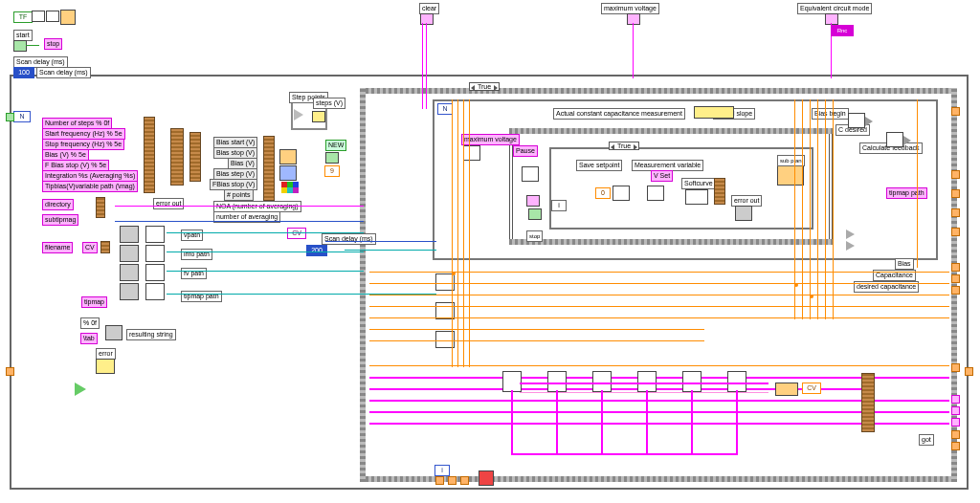 The width and height of the screenshot is (980, 503). What do you see at coordinates (105, 366) in the screenshot?
I see `error-cluster-icon` at bounding box center [105, 366].